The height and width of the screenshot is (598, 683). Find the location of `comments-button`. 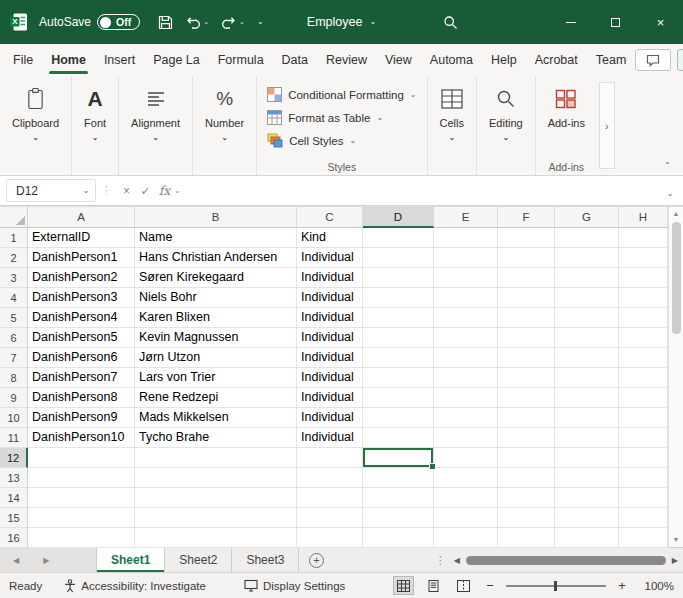

comments-button is located at coordinates (653, 60).